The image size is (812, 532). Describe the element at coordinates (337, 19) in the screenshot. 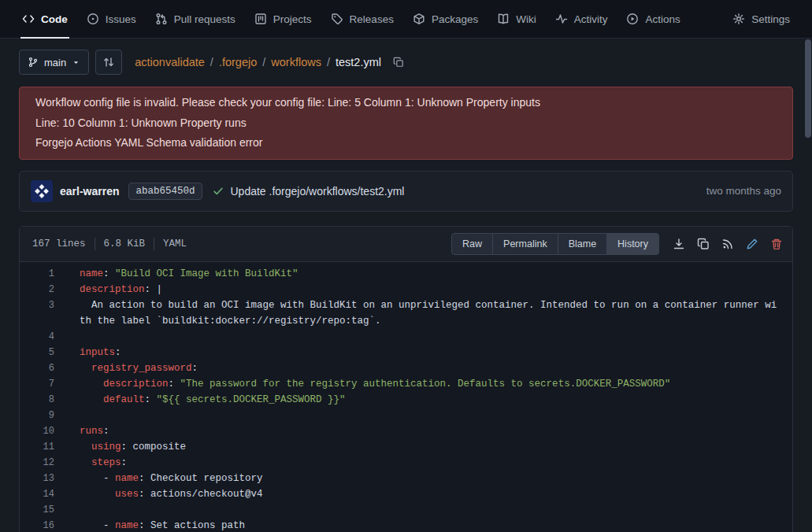

I see `tag-icon` at that location.